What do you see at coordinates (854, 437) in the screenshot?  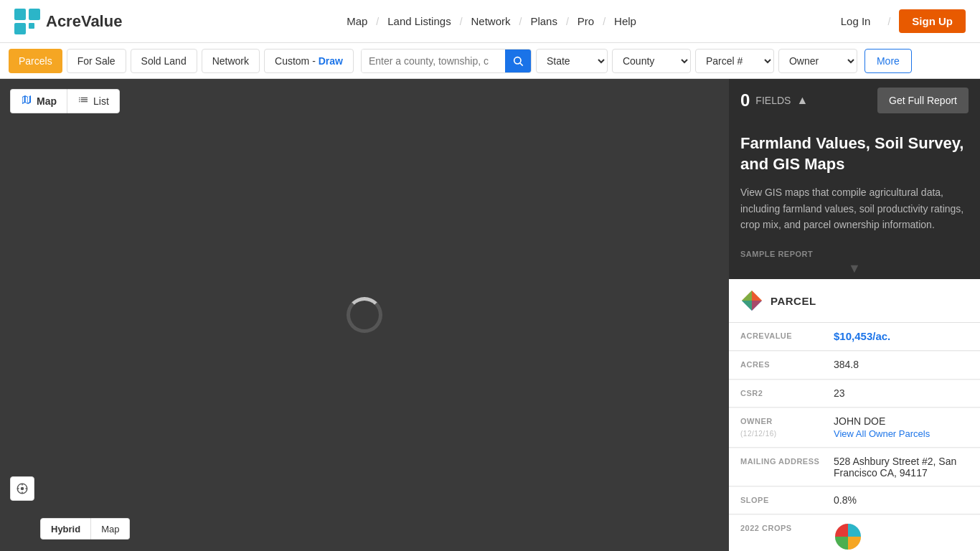 I see `parcel-data: ACREVALUE $10,453/ac. ACRES 384.8 CSR2 2…` at bounding box center [854, 437].